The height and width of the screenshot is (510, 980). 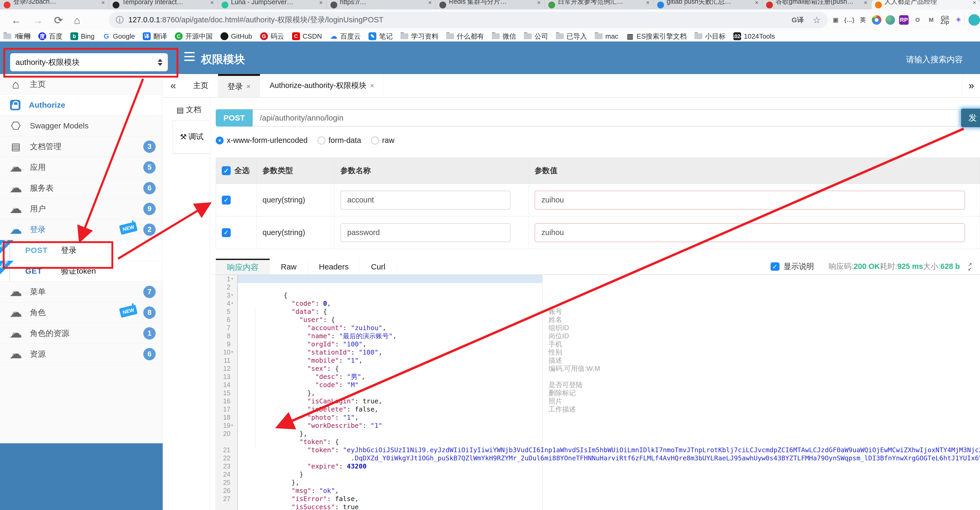 I want to click on gutter: 21▾, so click(x=227, y=450).